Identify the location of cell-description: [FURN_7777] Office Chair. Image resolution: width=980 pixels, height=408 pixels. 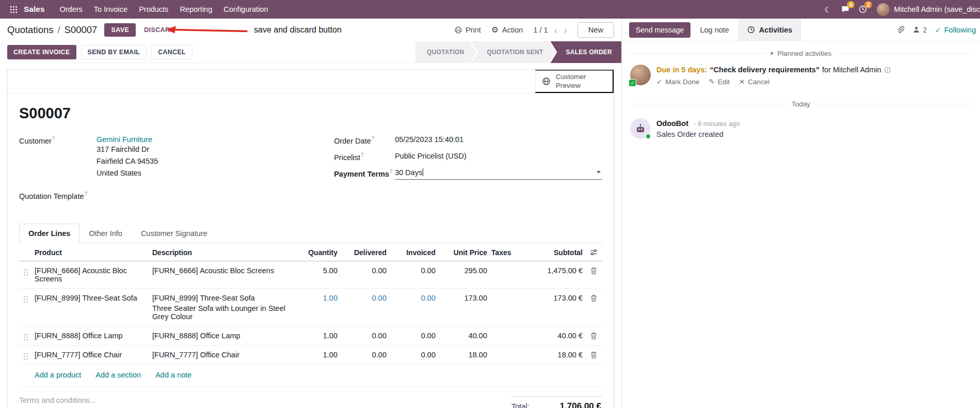
(220, 355).